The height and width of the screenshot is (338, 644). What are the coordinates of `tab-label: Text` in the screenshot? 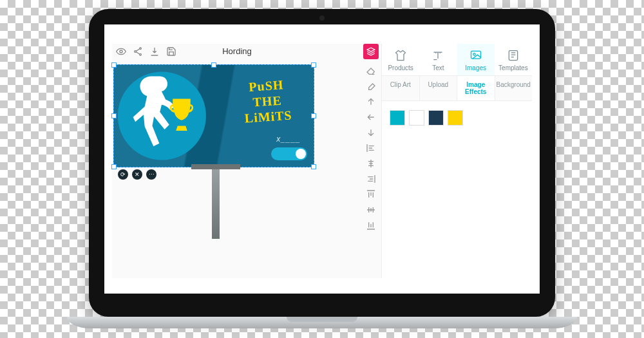 It's located at (438, 68).